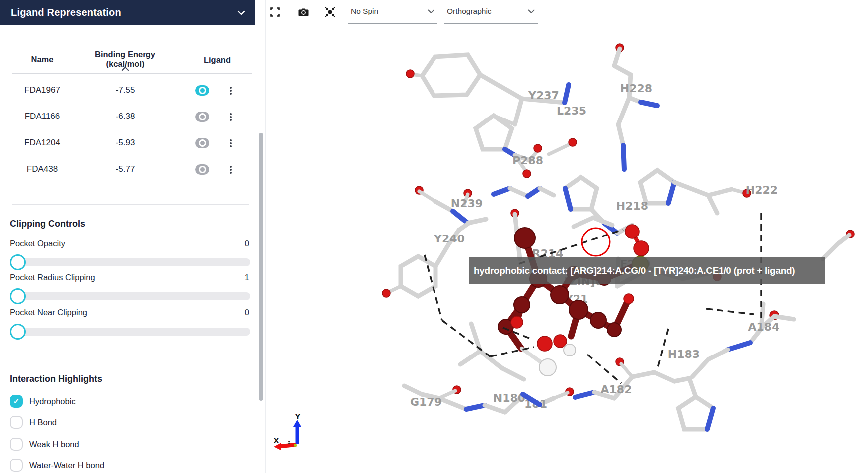  What do you see at coordinates (393, 14) in the screenshot?
I see `spin-select: No Spin` at bounding box center [393, 14].